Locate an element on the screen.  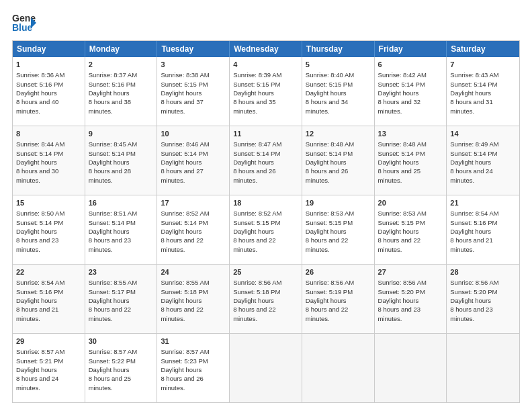
daylight-duration: 8 hours and 24 minutes. is located at coordinates (472, 175).